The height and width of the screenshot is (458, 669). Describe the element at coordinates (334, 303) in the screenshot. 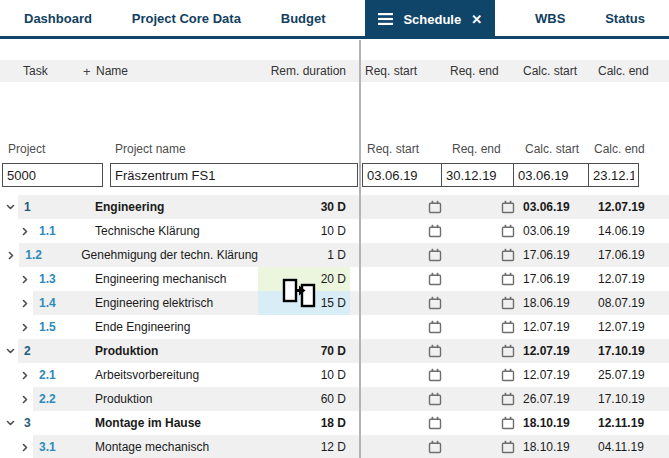

I see `task-row: 1.4Engineering elektrisch15 D18.06.1908.…` at that location.